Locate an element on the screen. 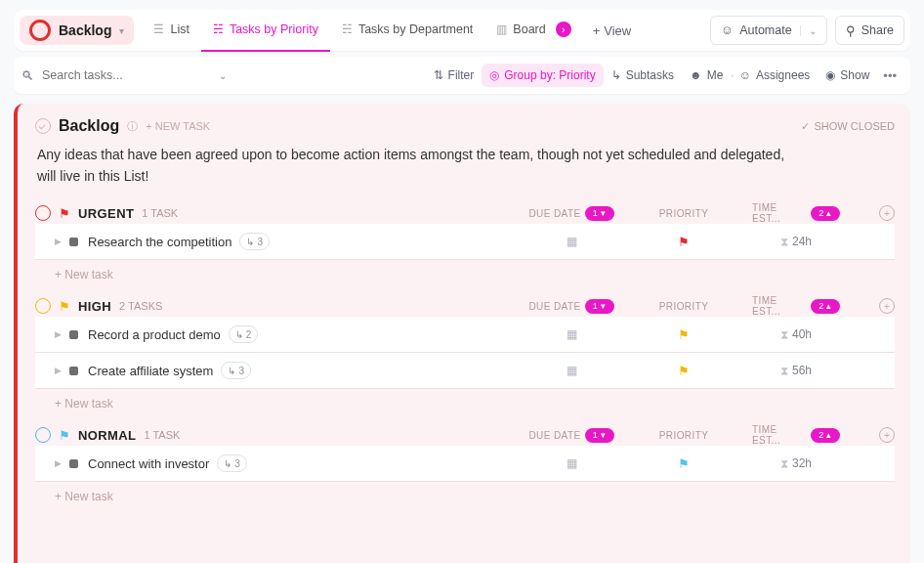 The width and height of the screenshot is (924, 563). views-tabs: ☰ List ☵ Tasks by Priority ☵ Tasks by De… is located at coordinates (391, 30).